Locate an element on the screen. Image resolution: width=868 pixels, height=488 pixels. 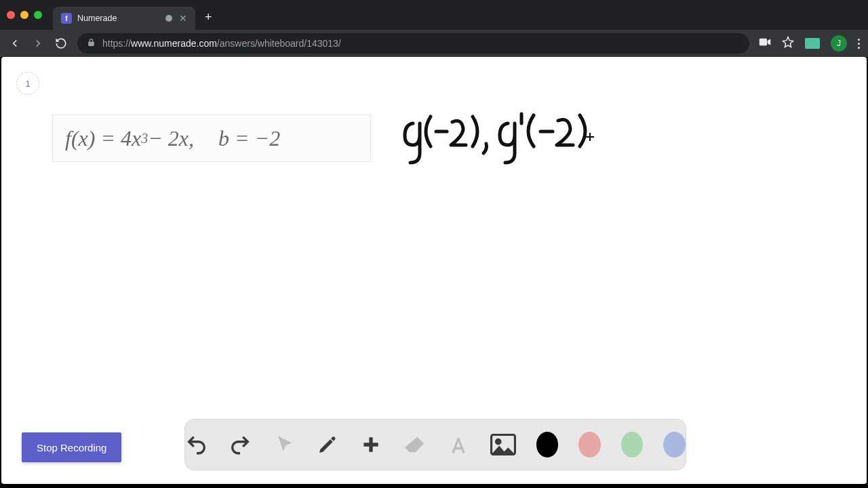
formula-fx: f(x) = 4x is located at coordinates (103, 138).